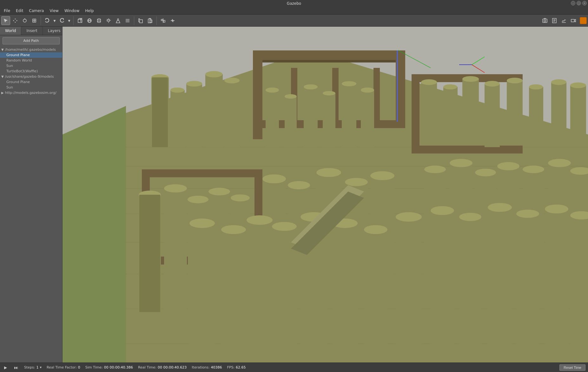 The image size is (588, 372). I want to click on tree-child-sun-2: Sun, so click(31, 88).